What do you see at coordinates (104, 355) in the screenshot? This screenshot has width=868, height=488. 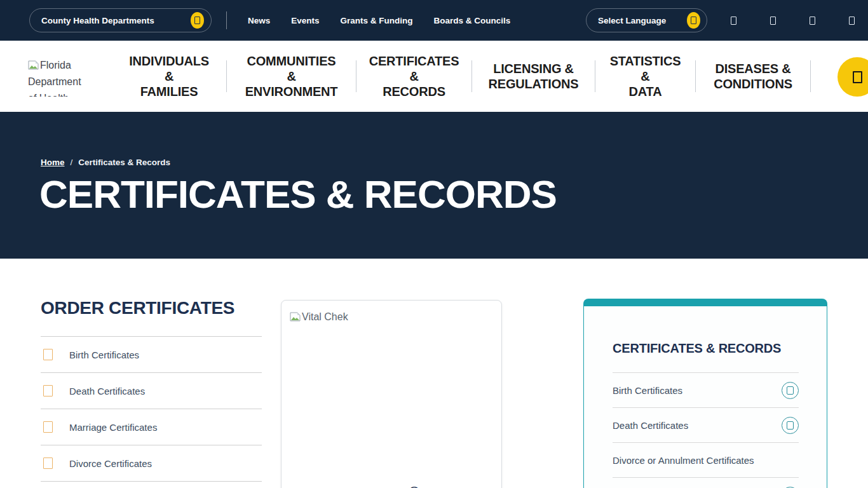 I see `list-item-label: Birth Certificates` at bounding box center [104, 355].